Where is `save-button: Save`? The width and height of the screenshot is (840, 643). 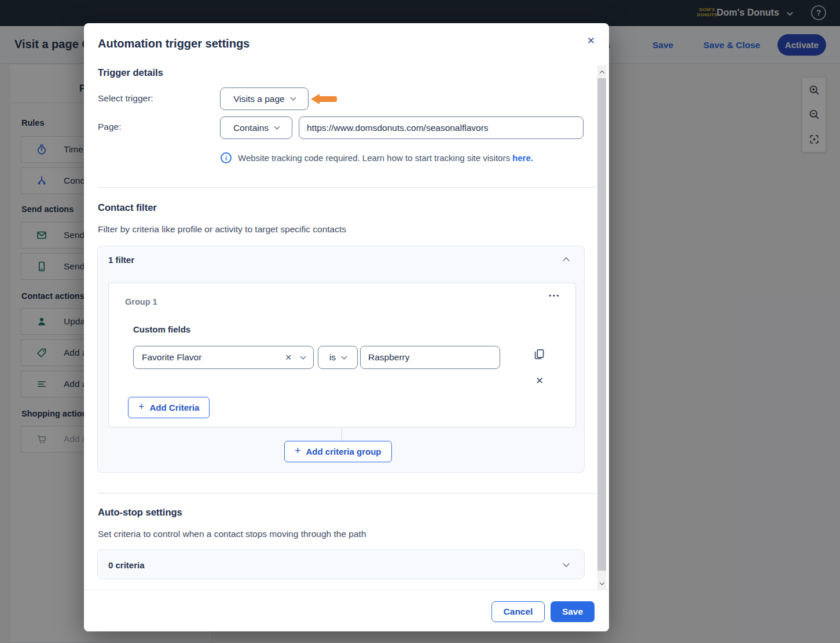
save-button: Save is located at coordinates (573, 612).